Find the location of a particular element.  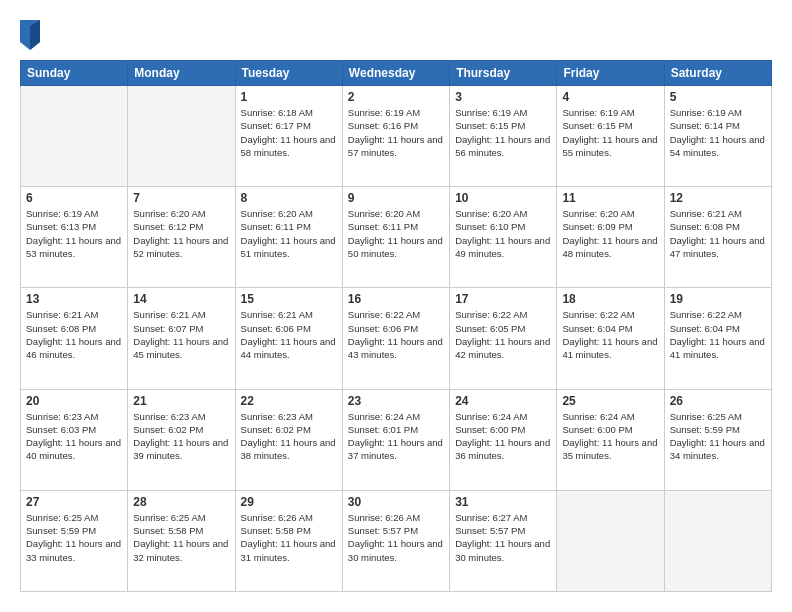

daylight-label: Daylight: 11 hours and 38 minutes. is located at coordinates (288, 449).